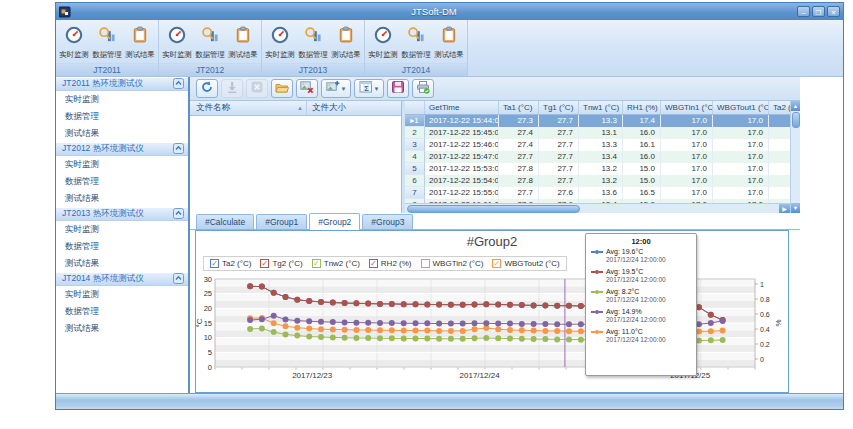  I want to click on table-sum-button: Σ▼, so click(369, 88).